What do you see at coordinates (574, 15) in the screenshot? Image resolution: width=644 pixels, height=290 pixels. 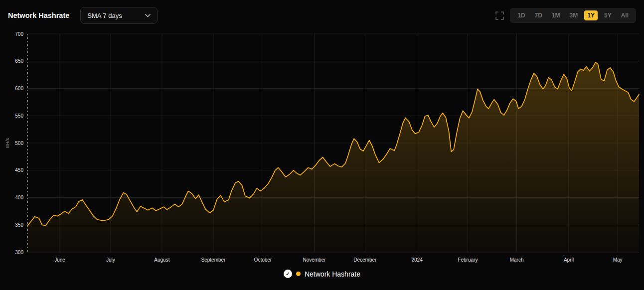 I see `range-button-3m: 3M` at bounding box center [574, 15].